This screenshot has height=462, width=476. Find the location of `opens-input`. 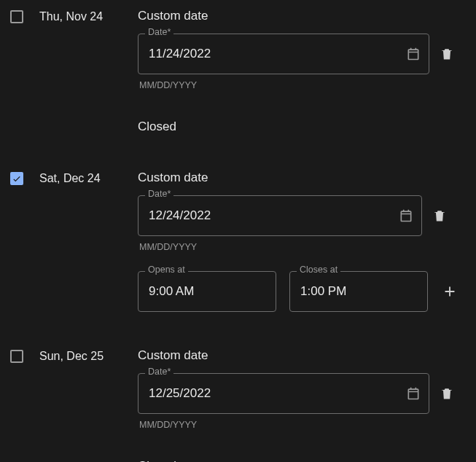

opens-input is located at coordinates (207, 291).